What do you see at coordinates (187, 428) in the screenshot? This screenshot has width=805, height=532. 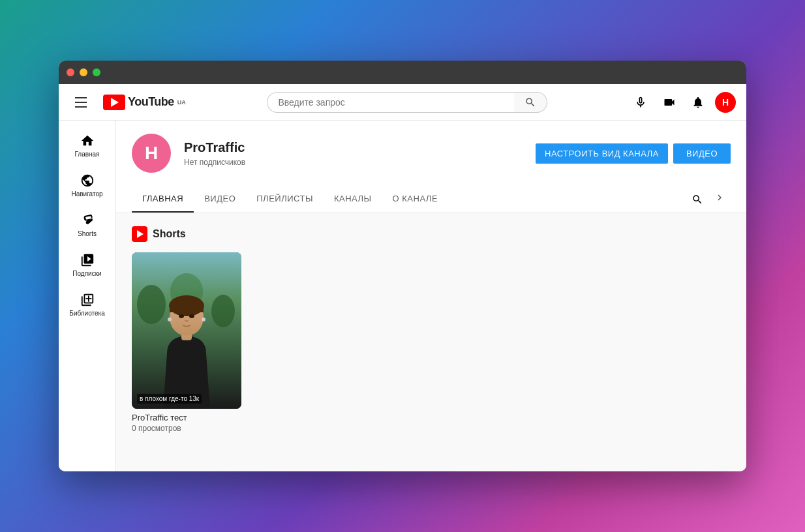 I see `video-views: 0 просмотров` at bounding box center [187, 428].